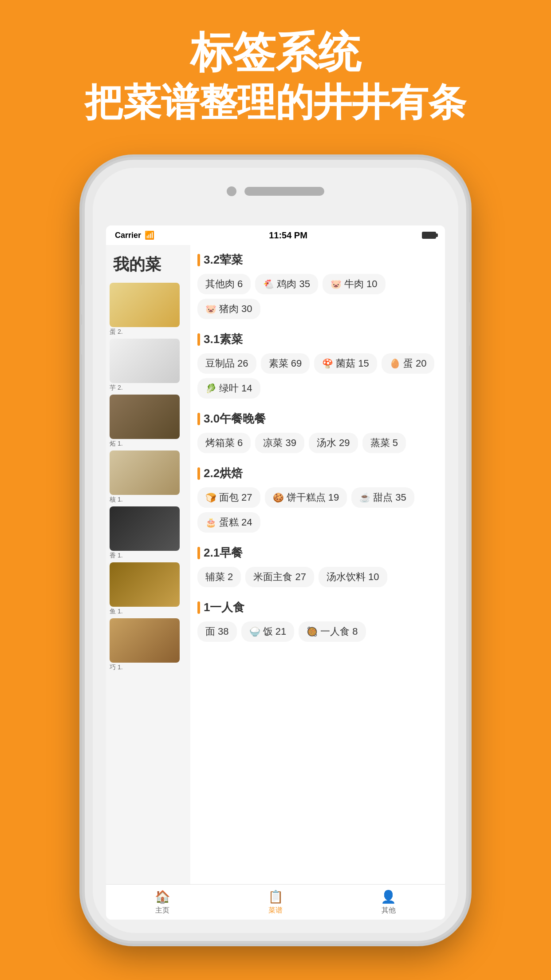  I want to click on status-right, so click(429, 235).